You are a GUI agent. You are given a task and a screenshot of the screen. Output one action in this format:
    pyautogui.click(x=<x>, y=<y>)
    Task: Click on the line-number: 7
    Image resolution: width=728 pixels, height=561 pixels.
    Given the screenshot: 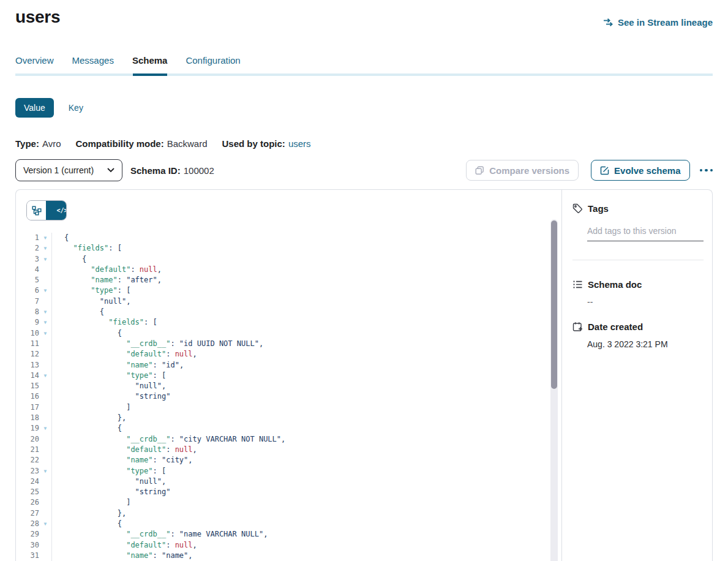 What is the action you would take?
    pyautogui.click(x=28, y=301)
    